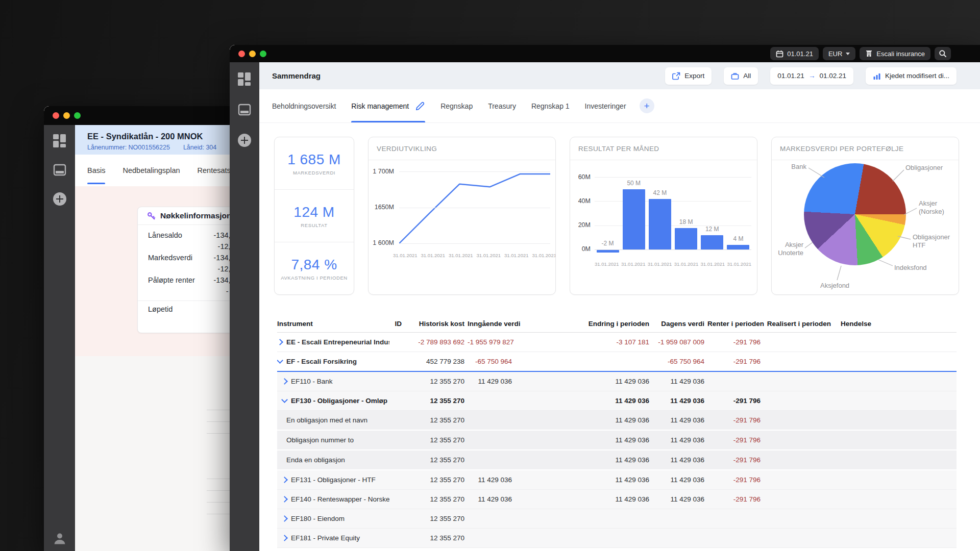 Image resolution: width=980 pixels, height=551 pixels. What do you see at coordinates (433, 420) in the screenshot?
I see `table-cell: 12 355 270` at bounding box center [433, 420].